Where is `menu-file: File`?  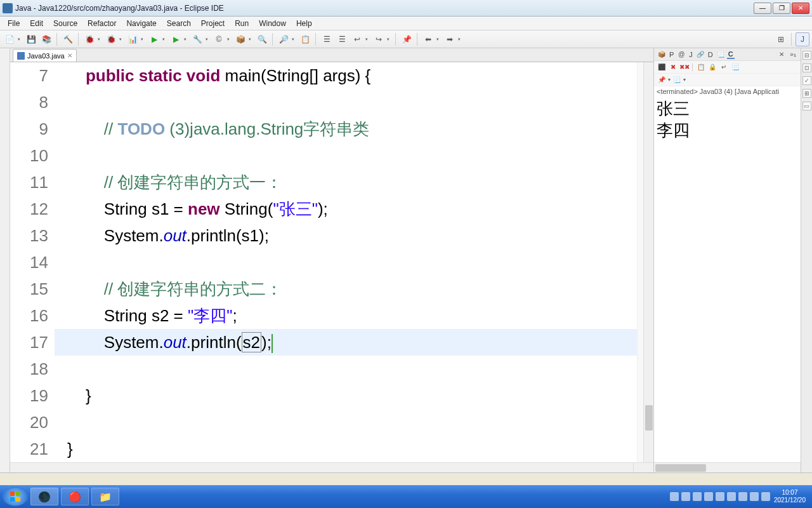
menu-file: File is located at coordinates (14, 23).